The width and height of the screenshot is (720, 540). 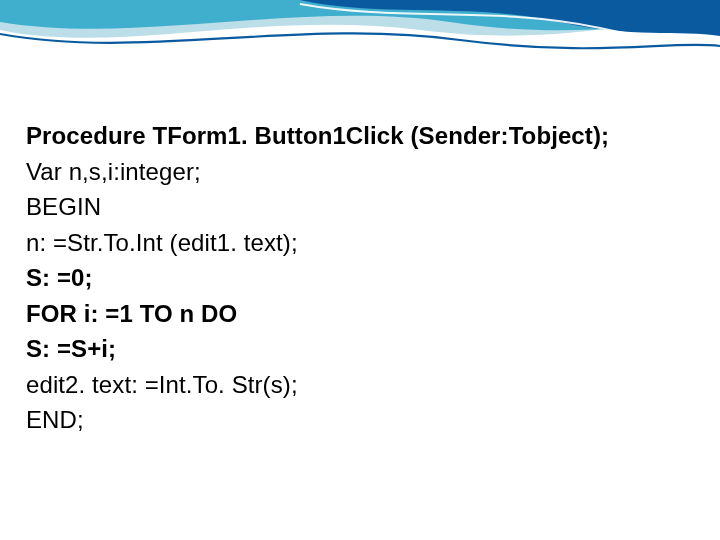 I want to click on code-line-2: Var n,s,i:integer;, so click(x=358, y=172).